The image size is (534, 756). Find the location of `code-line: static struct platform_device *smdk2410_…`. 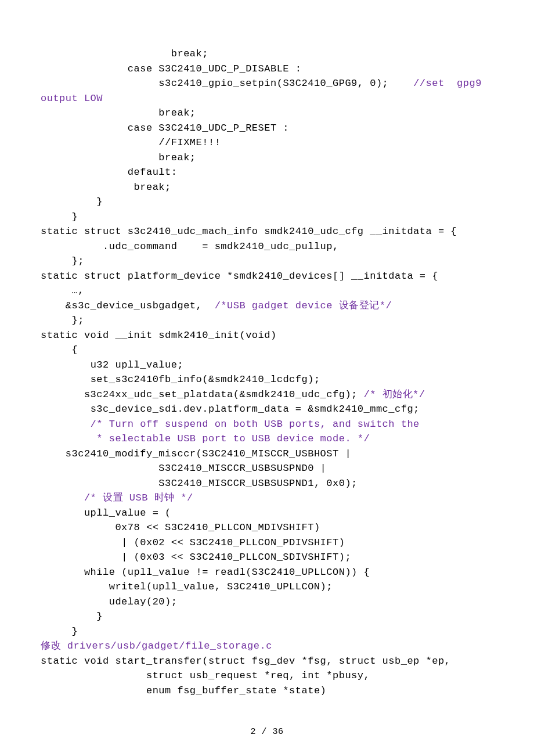

code-line: static struct platform_device *smdk2410_… is located at coordinates (267, 276).